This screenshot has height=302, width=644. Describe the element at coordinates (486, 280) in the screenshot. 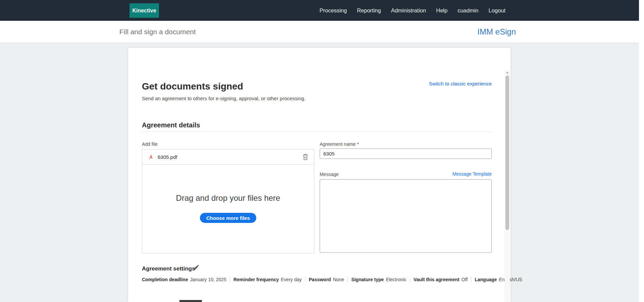

I see `setting-label: Language` at that location.